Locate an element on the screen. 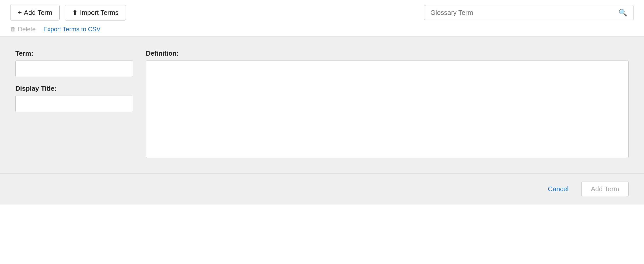  search-input is located at coordinates (525, 13).